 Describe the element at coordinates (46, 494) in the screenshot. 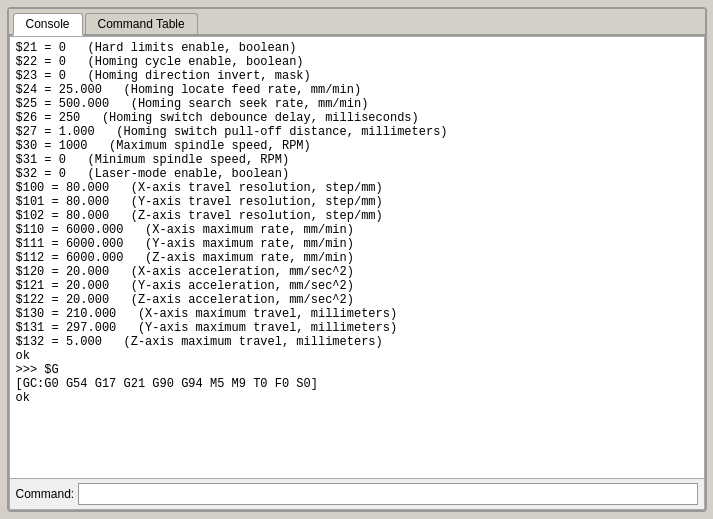

I see `command-label: Command:` at that location.